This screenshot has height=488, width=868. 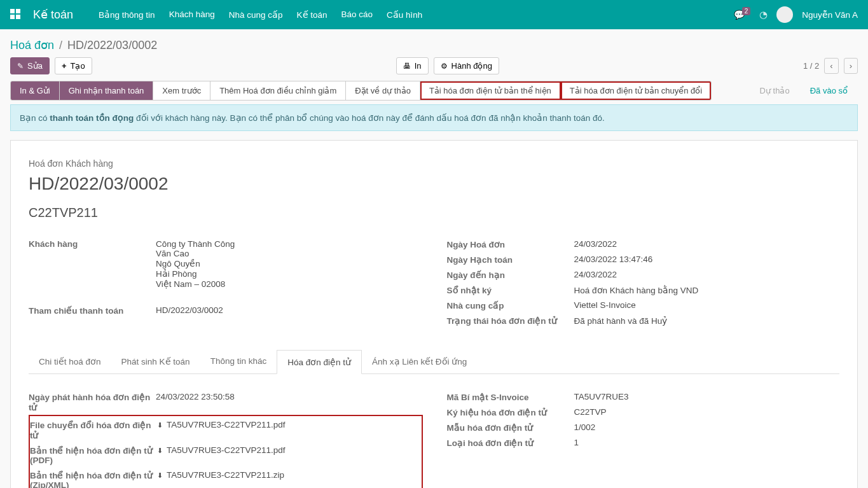 I want to click on tab-recon: Ánh xạ Liên kết Đối ứng, so click(x=420, y=361).